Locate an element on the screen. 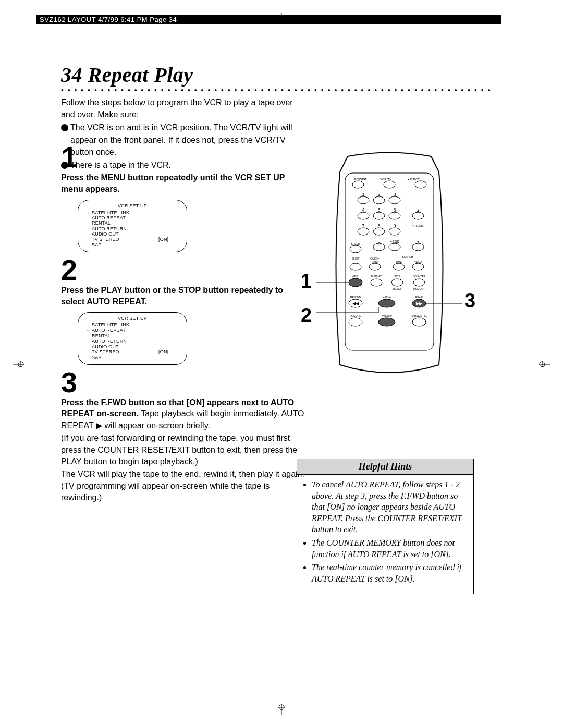  step-2-heading: Press the PLAY button or the STOP button… is located at coordinates (183, 296).